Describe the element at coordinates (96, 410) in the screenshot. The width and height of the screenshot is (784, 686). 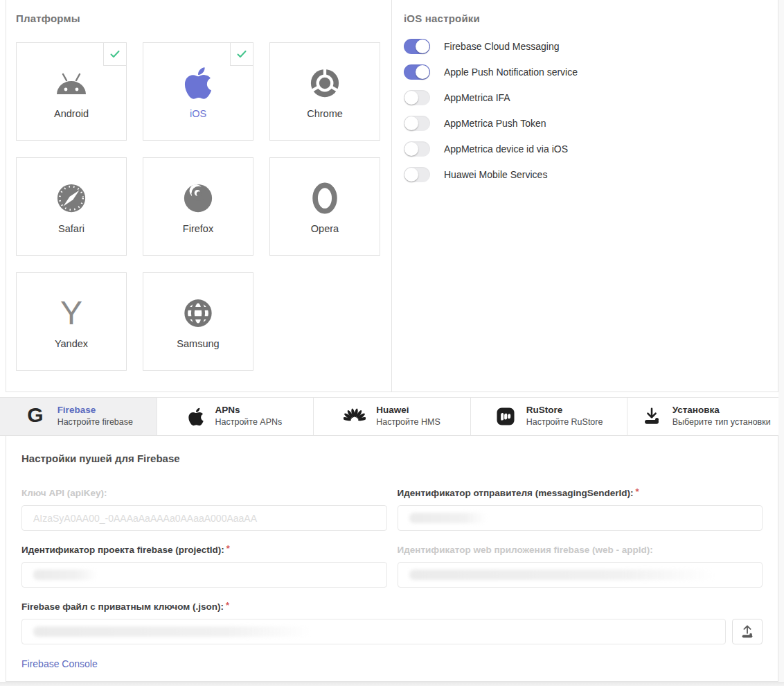
I see `tab-title: Firebase` at that location.